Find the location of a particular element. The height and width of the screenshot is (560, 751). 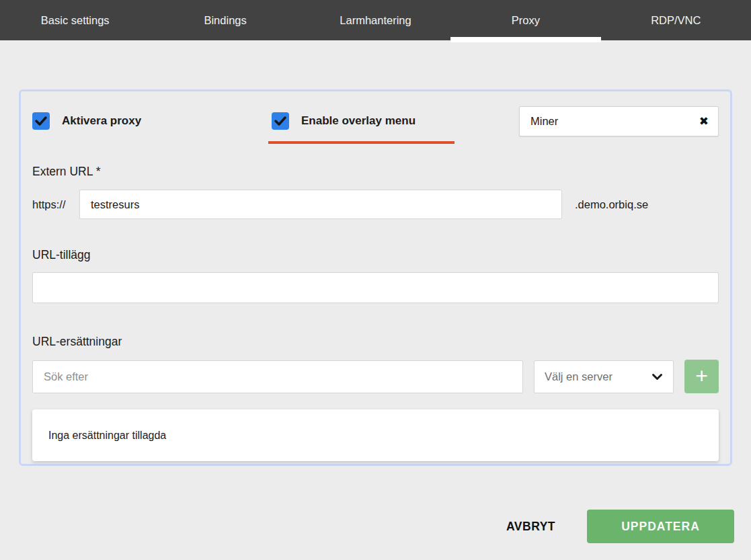

search-input is located at coordinates (278, 376).